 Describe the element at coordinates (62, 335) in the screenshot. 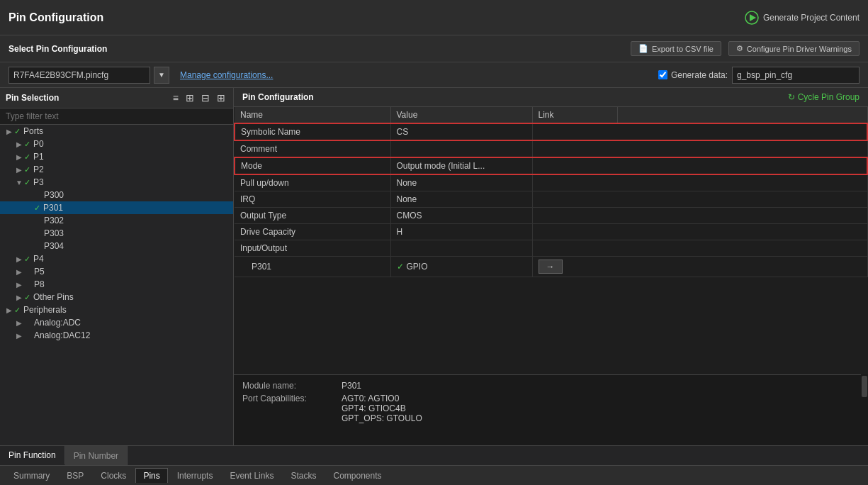

I see `tree-label: Analog:DAC12` at that location.